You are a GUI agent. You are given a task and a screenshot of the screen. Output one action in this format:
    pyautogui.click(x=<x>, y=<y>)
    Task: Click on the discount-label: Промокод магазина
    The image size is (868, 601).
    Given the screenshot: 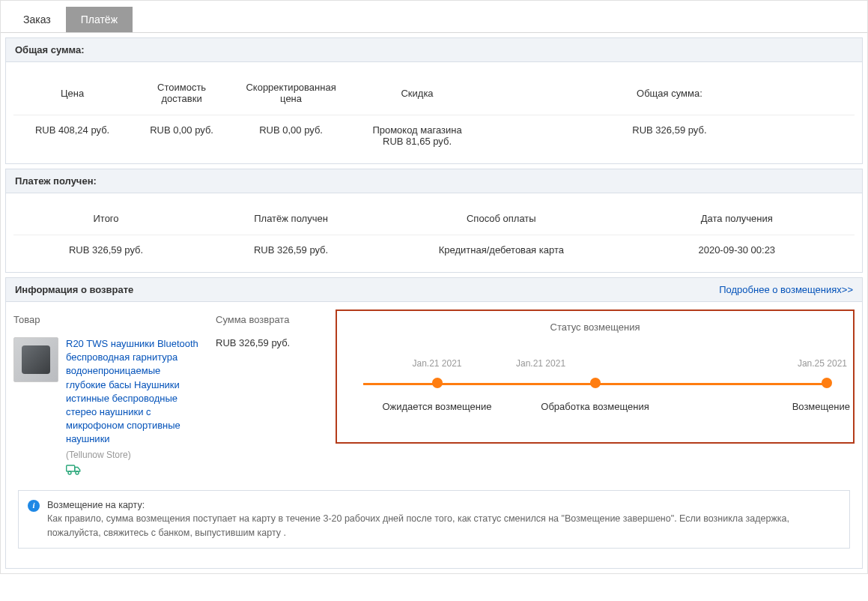 What is the action you would take?
    pyautogui.click(x=417, y=130)
    